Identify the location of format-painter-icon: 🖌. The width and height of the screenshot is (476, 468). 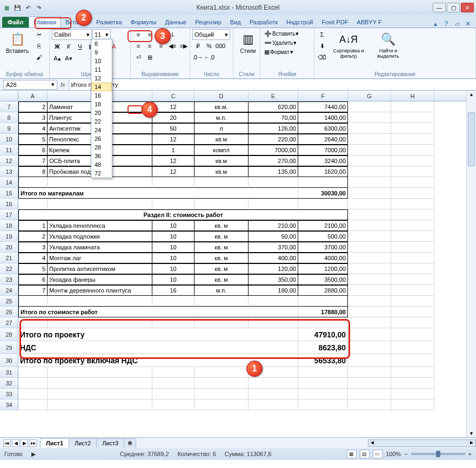
(39, 57).